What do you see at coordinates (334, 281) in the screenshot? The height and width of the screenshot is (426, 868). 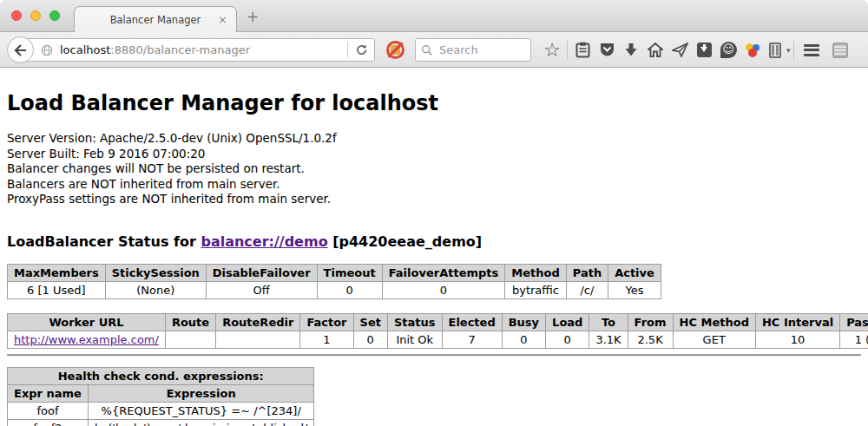 I see `balancer-summary-table: MaxMembers StickySession DisableFailover…` at bounding box center [334, 281].